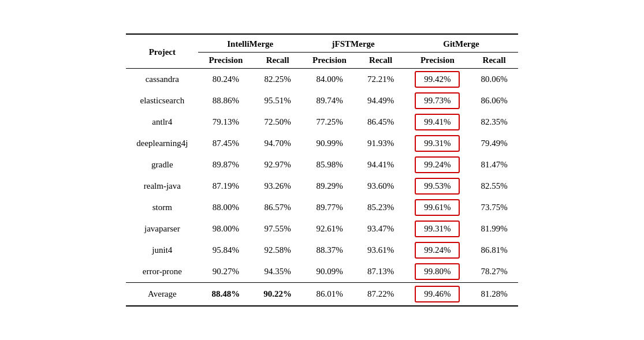 Image resolution: width=644 pixels, height=340 pixels. I want to click on jf-recall-value: 72.21%, so click(381, 80).